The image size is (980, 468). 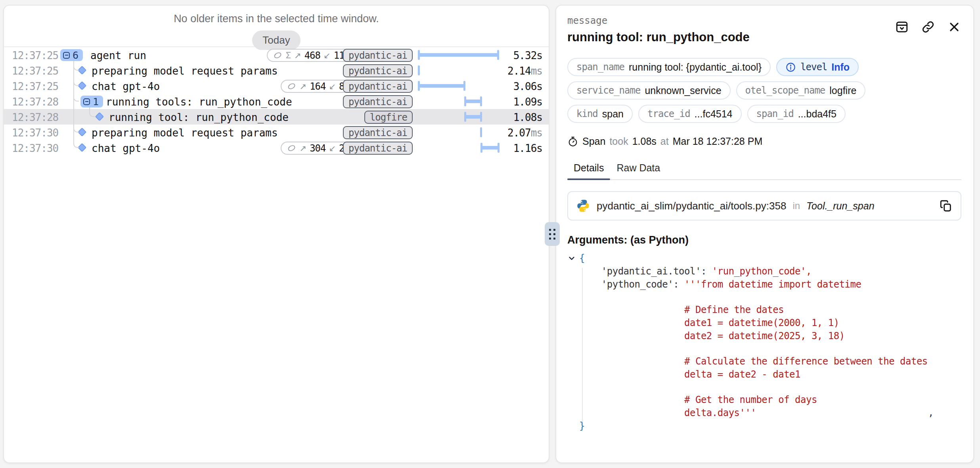 What do you see at coordinates (552, 234) in the screenshot?
I see `panel-resize-handle` at bounding box center [552, 234].